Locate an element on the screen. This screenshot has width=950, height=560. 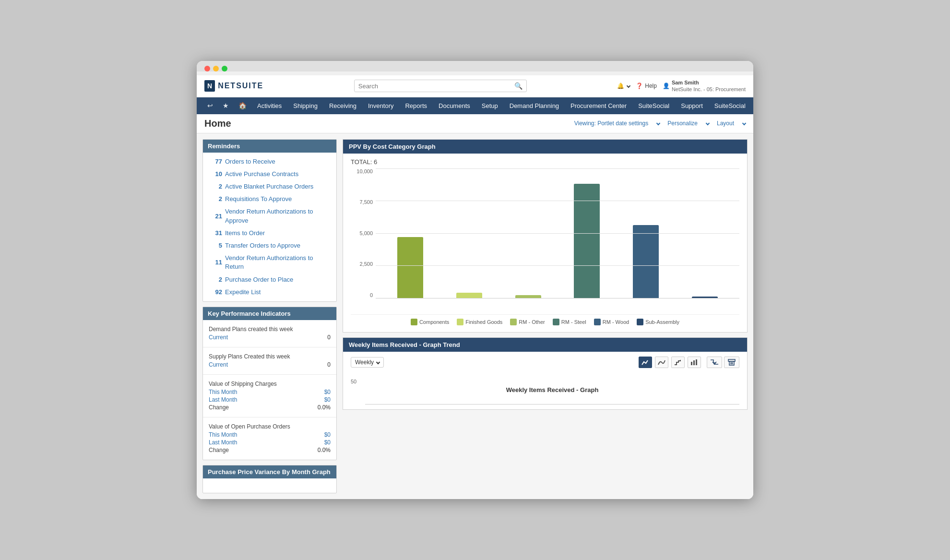
y-label-7500: 7,500 is located at coordinates (363, 202).